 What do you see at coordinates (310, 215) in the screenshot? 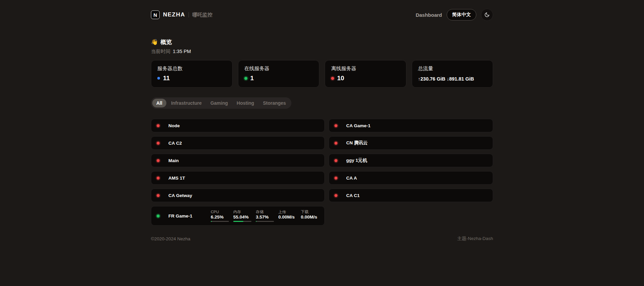
I see `metric-cell: 下载0.00M/s` at bounding box center [310, 215].